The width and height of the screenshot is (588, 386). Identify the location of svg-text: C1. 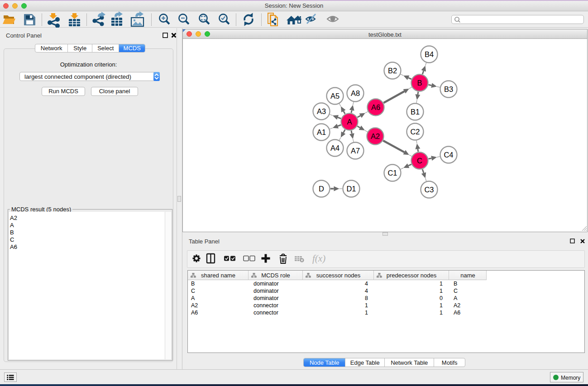
(392, 173).